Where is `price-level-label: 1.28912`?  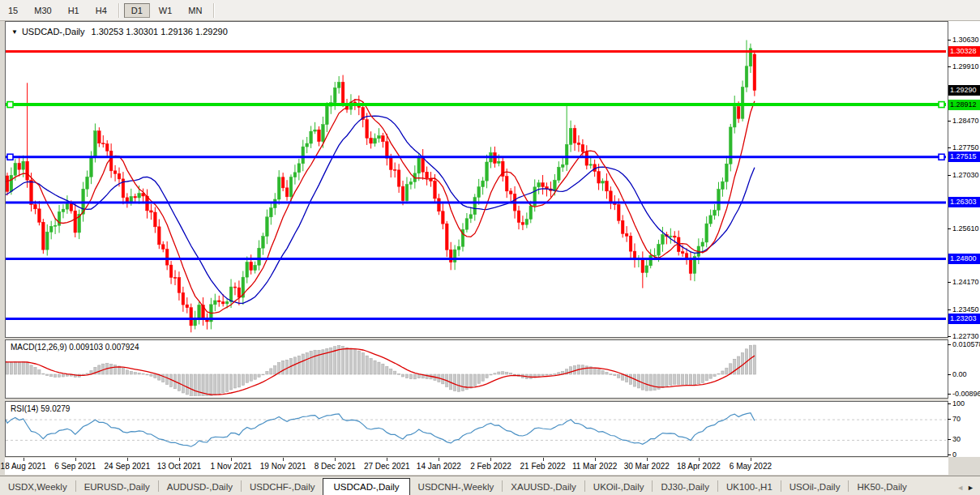 price-level-label: 1.28912 is located at coordinates (965, 105).